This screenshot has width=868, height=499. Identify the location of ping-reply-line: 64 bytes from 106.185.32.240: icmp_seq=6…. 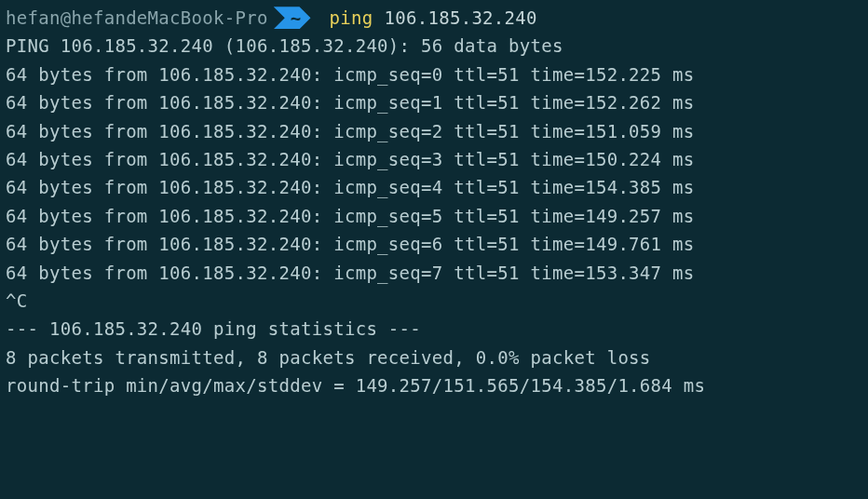
(434, 244).